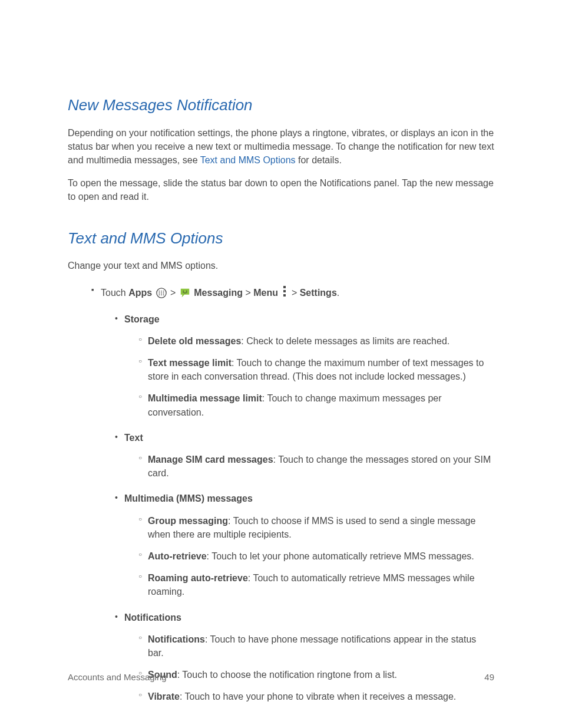 Image resolution: width=562 pixels, height=728 pixels. Describe the element at coordinates (316, 528) in the screenshot. I see `list-item-group: Group messaging: Touch to choose if MMS …` at that location.